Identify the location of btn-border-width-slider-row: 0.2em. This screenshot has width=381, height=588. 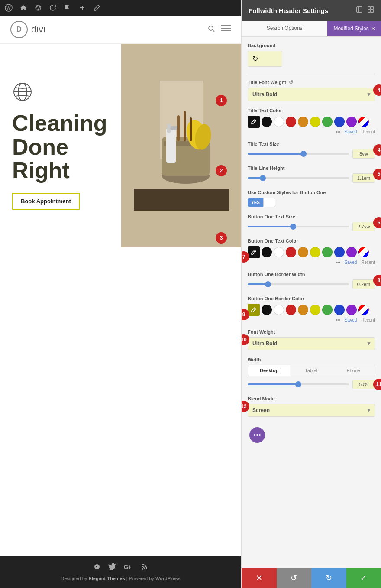
(311, 284).